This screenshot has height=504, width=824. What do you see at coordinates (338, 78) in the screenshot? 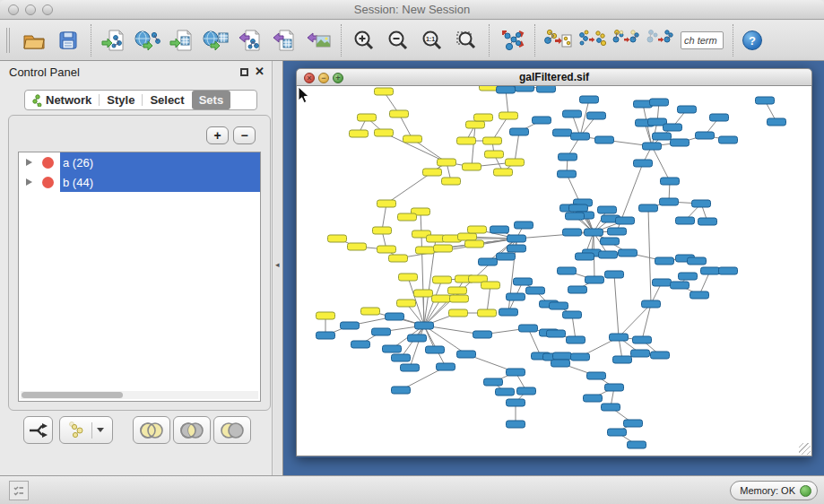
I see `maximize-view-button: +` at bounding box center [338, 78].